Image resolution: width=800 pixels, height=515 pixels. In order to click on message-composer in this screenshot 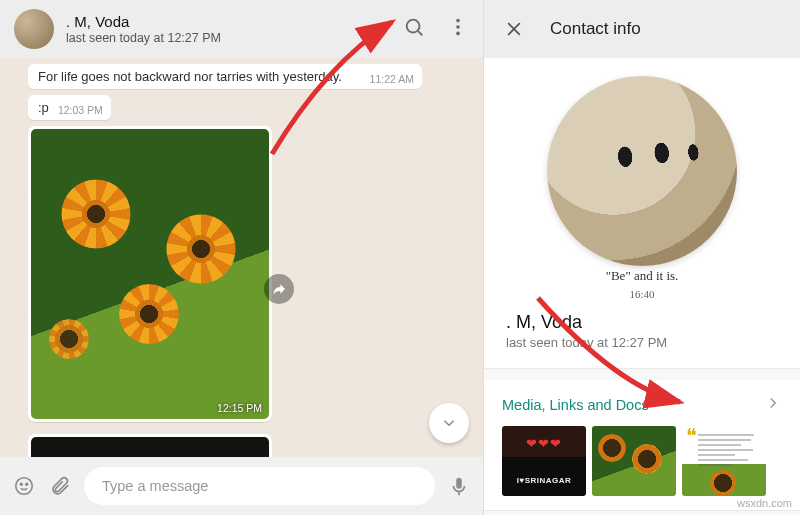, I will do `click(242, 486)`.